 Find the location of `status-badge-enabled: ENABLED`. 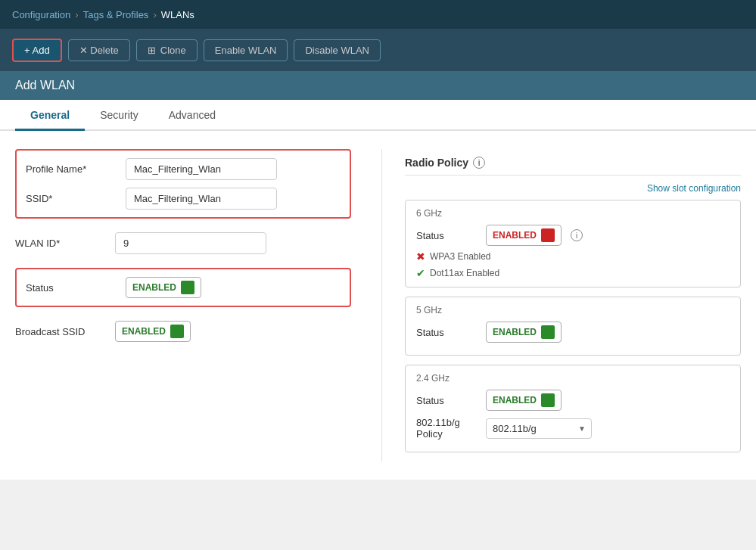

status-badge-enabled: ENABLED is located at coordinates (163, 287).